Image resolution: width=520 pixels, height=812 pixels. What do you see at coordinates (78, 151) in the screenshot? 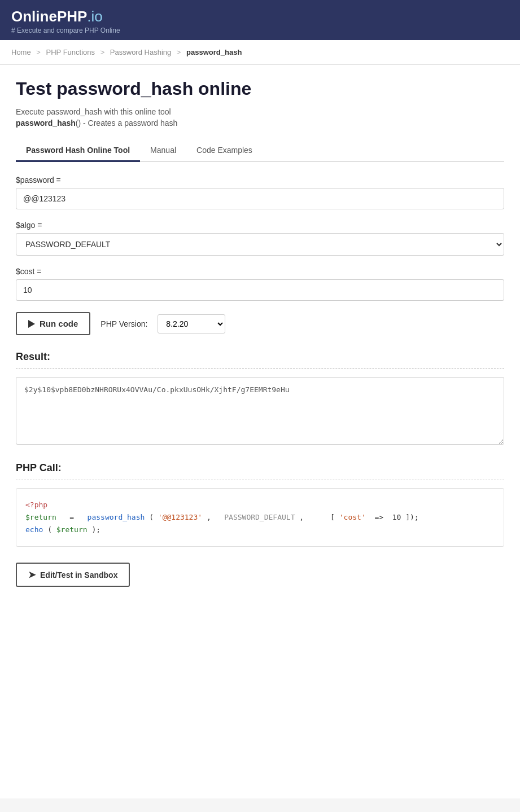
I see `tab-online-tool: Password Hash Online Tool` at bounding box center [78, 151].